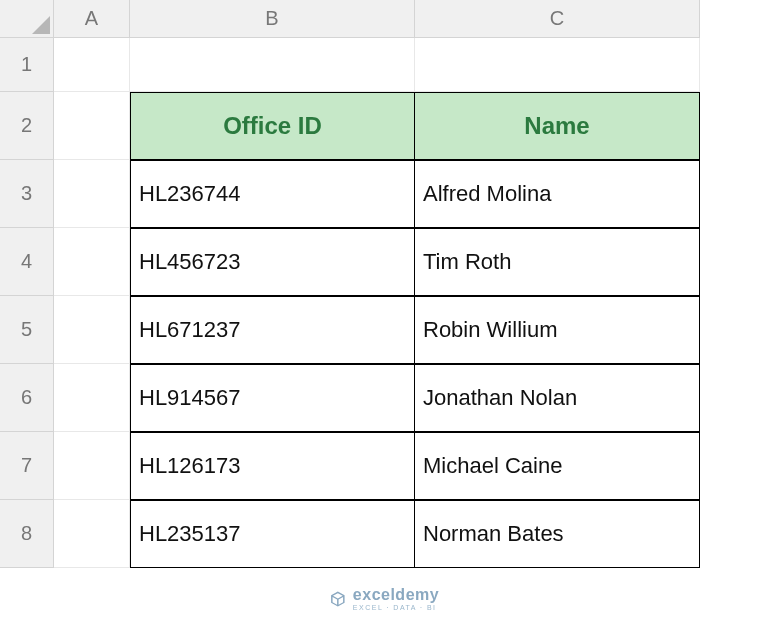 Image resolution: width=768 pixels, height=621 pixels. What do you see at coordinates (27, 466) in the screenshot?
I see `row-header-7: 7` at bounding box center [27, 466].